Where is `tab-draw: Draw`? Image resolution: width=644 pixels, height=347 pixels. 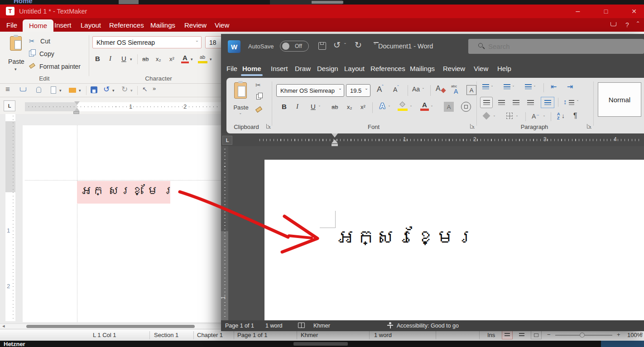 tab-draw: Draw is located at coordinates (303, 68).